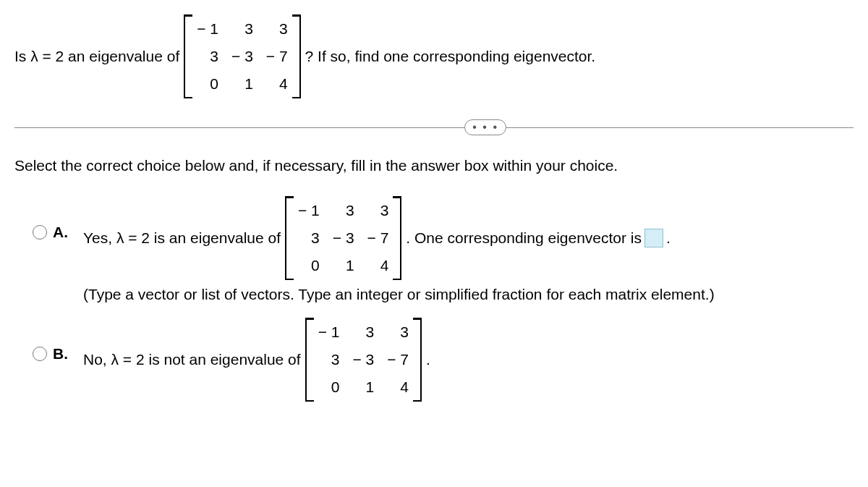 Image resolution: width=868 pixels, height=487 pixels. What do you see at coordinates (40, 354) in the screenshot?
I see `choice-b-radio` at bounding box center [40, 354].